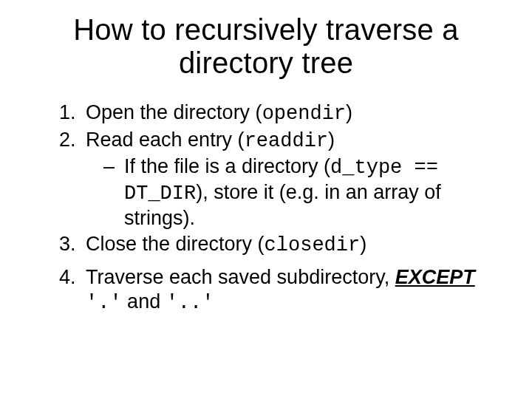  What do you see at coordinates (228, 166) in the screenshot?
I see `text: If the file is a directory (` at bounding box center [228, 166].